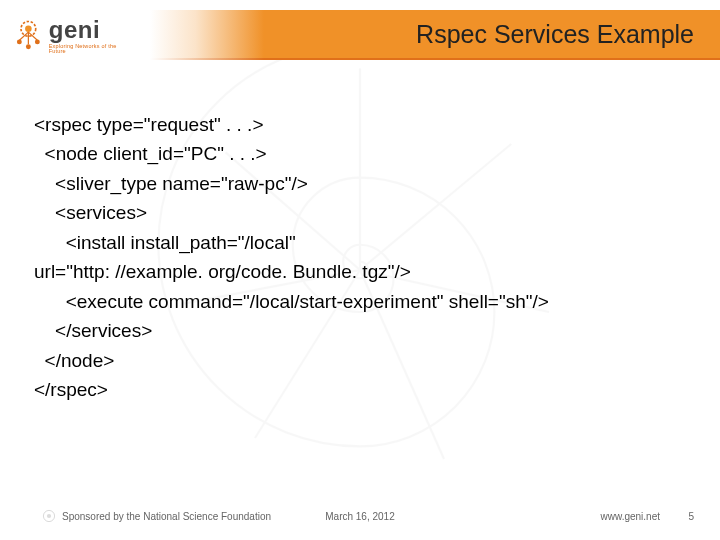 This screenshot has height=540, width=720. I want to click on code-line: <execute command="/local/start-experimen…, so click(362, 302).